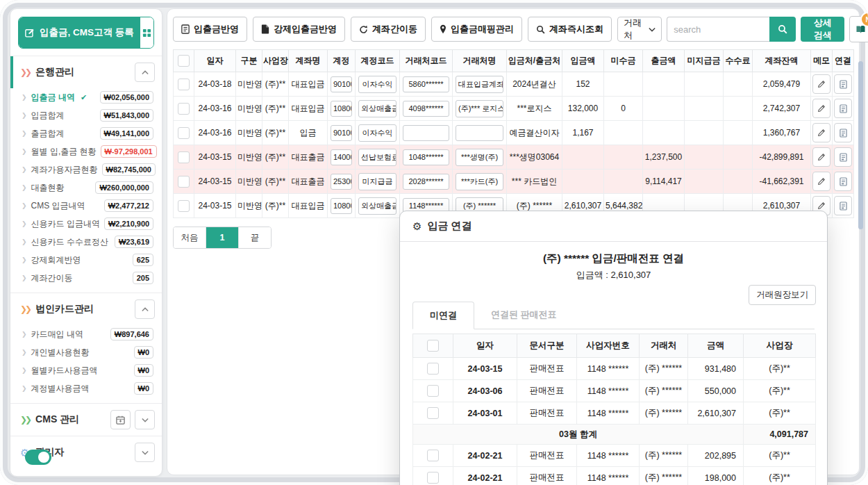 This screenshot has height=485, width=868. Describe the element at coordinates (479, 108) in the screenshot. I see `client-name-box: (주)*** 로지스` at that location.